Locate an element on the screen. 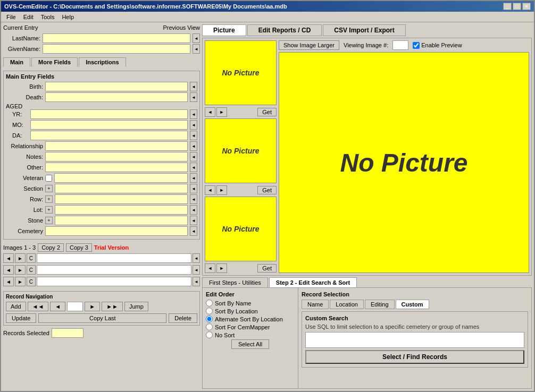 This screenshot has height=392, width=535. cemetery-nav-btn: ◄ is located at coordinates (194, 231).